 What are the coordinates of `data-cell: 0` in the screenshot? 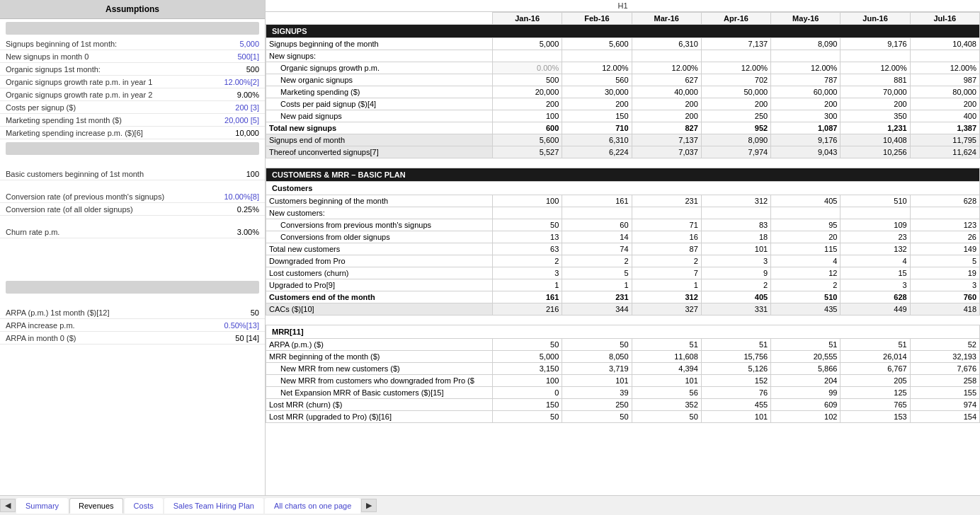 It's located at (528, 393).